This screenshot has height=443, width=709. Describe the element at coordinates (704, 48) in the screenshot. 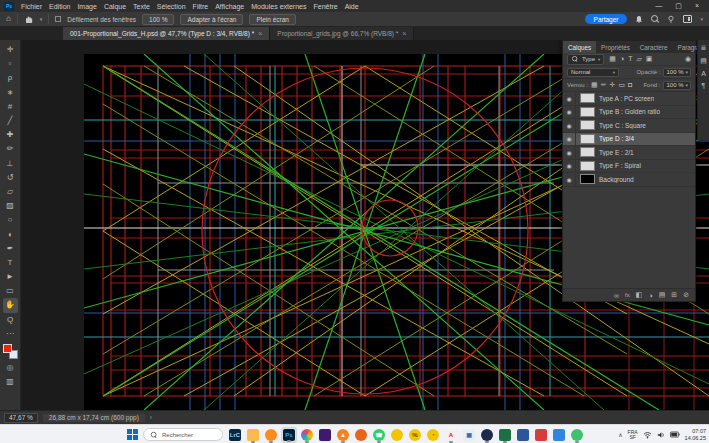

I see `collapsed-layers-icon: ≣` at that location.